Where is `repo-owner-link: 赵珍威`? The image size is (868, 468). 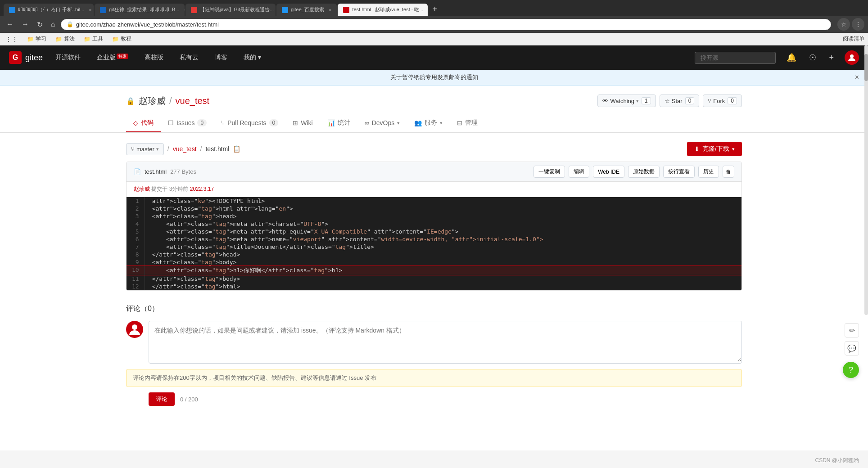 repo-owner-link: 赵珍威 is located at coordinates (152, 101).